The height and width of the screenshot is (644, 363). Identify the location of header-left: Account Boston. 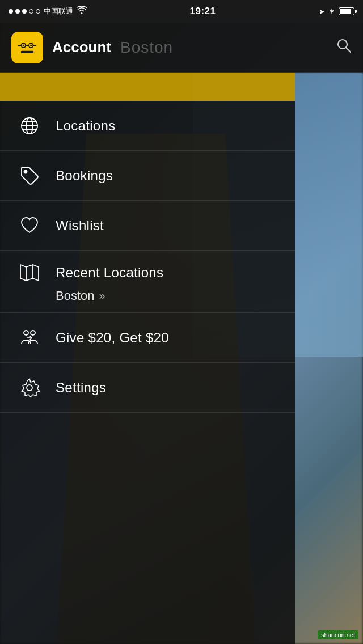
(92, 48).